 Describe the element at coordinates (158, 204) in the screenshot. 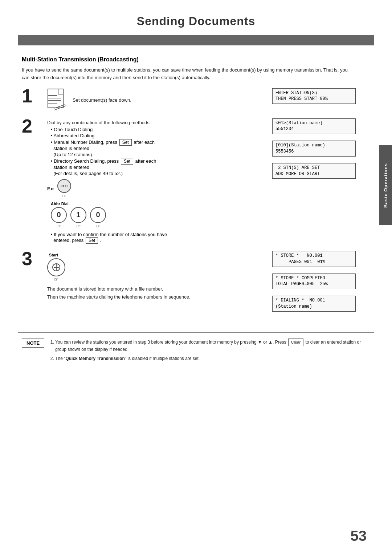

I see `abbr-dial-label: Abbr Dial` at that location.